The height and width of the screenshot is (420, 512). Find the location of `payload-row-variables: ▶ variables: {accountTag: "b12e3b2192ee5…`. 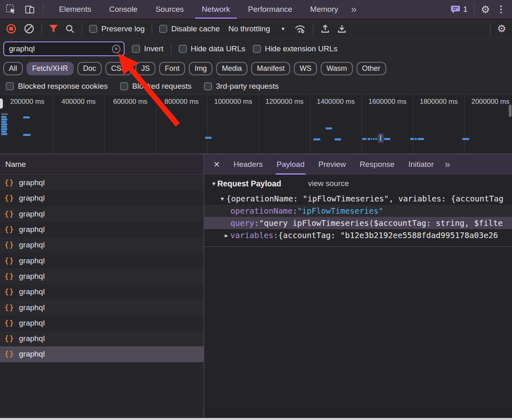

payload-row-variables: ▶ variables: {accountTag: "b12e3b2192ee5… is located at coordinates (358, 235).